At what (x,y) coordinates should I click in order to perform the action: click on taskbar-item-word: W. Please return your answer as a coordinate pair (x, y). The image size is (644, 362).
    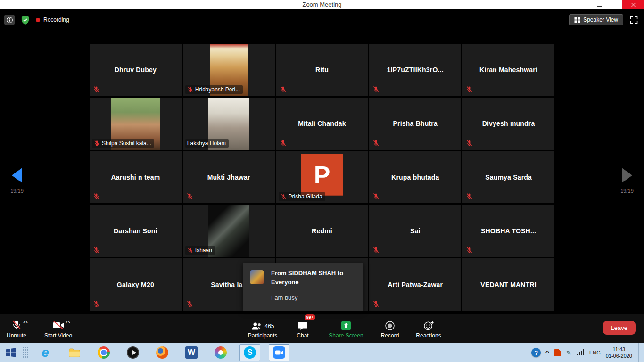
    Looking at the image, I should click on (191, 353).